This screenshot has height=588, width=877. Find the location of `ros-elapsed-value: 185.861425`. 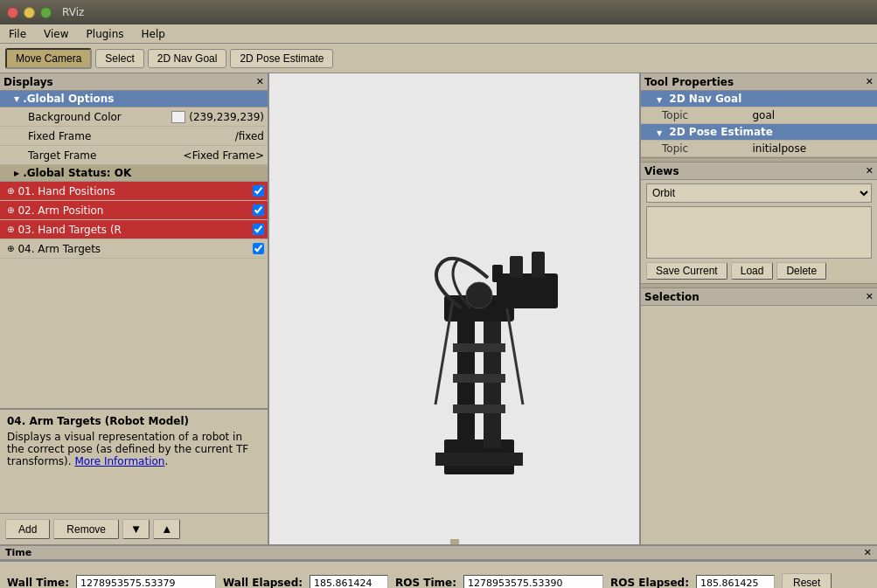

ros-elapsed-value: 185.861425 is located at coordinates (735, 582).